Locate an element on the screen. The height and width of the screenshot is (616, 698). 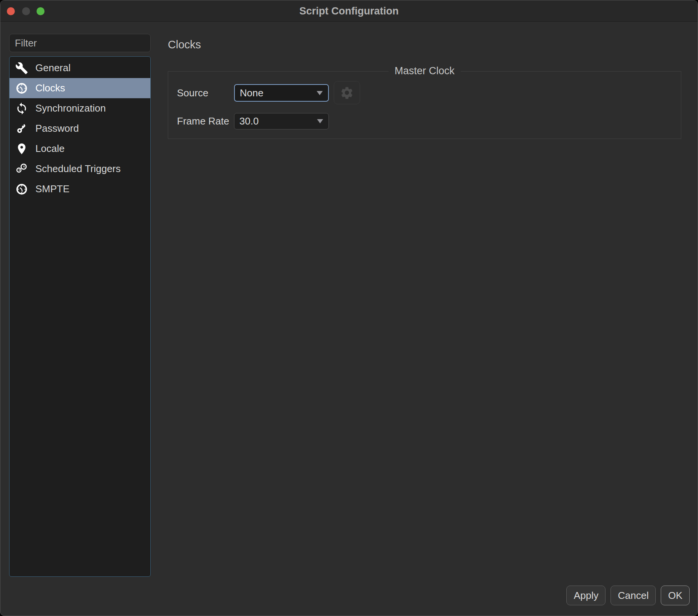
sync-icon is located at coordinates (22, 109).